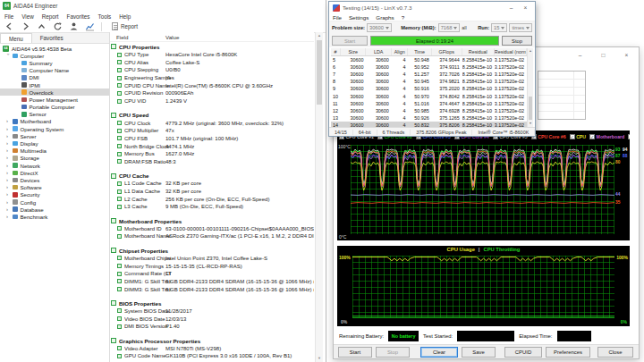 The height and width of the screenshot is (362, 644). I want to click on sidebar-item-display: ›Display, so click(55, 143).